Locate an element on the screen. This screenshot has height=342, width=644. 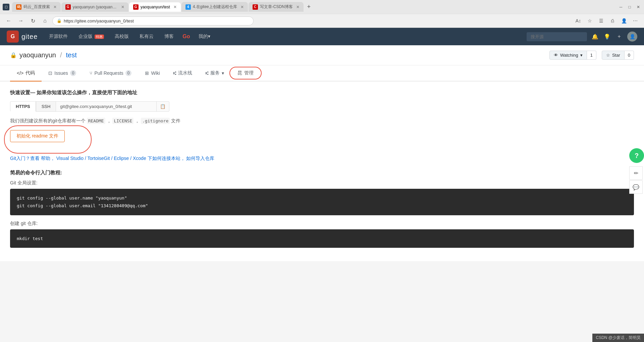
tab-wiki: ⊞ Wiki is located at coordinates (152, 73).